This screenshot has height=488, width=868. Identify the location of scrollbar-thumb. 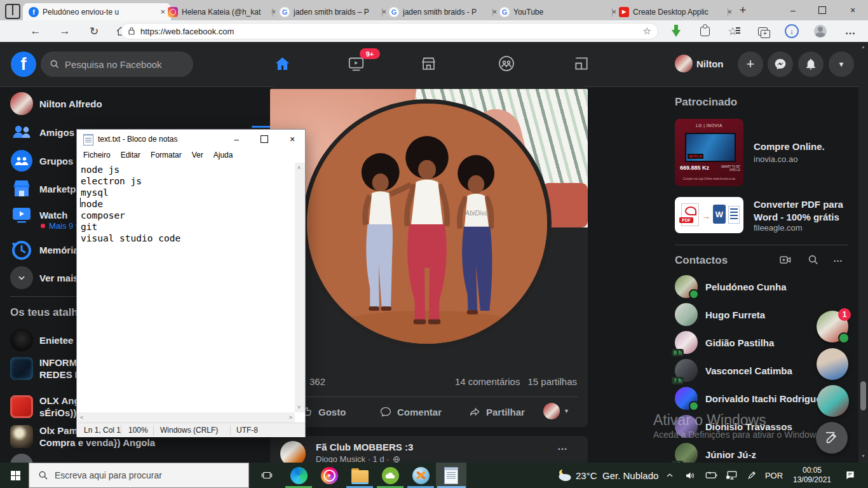
(863, 396).